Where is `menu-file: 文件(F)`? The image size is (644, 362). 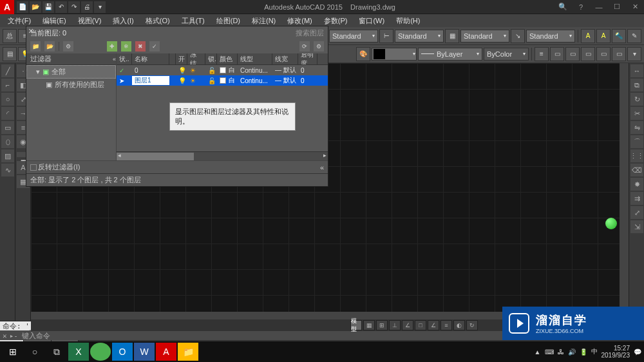
menu-file: 文件(F) is located at coordinates (19, 21).